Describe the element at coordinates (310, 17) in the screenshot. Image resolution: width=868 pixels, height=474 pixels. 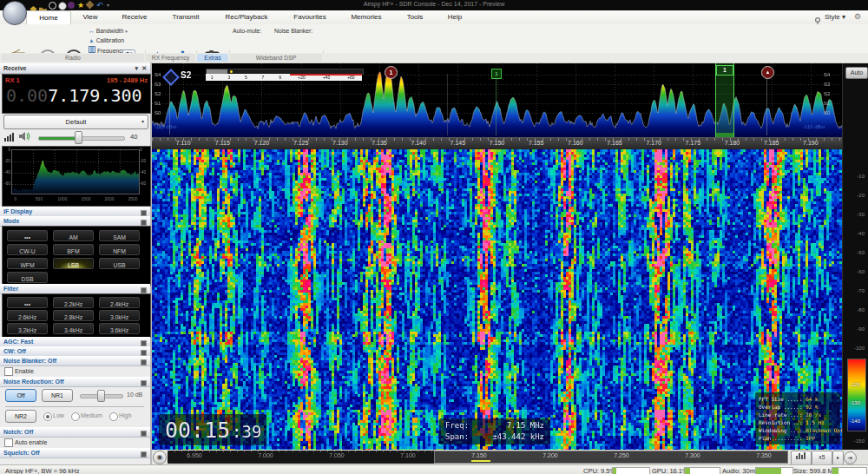
I see `tab-favourites: Favourites` at that location.